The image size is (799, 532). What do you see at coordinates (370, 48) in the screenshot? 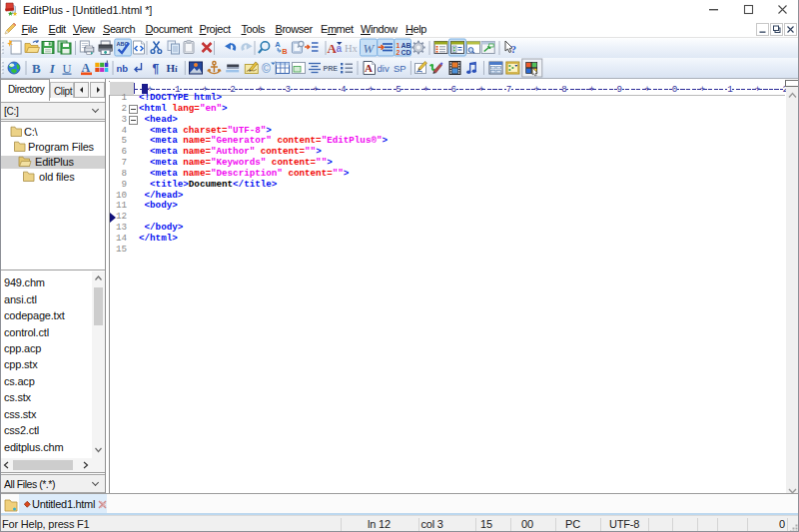
I see `svg-text: W` at bounding box center [370, 48].